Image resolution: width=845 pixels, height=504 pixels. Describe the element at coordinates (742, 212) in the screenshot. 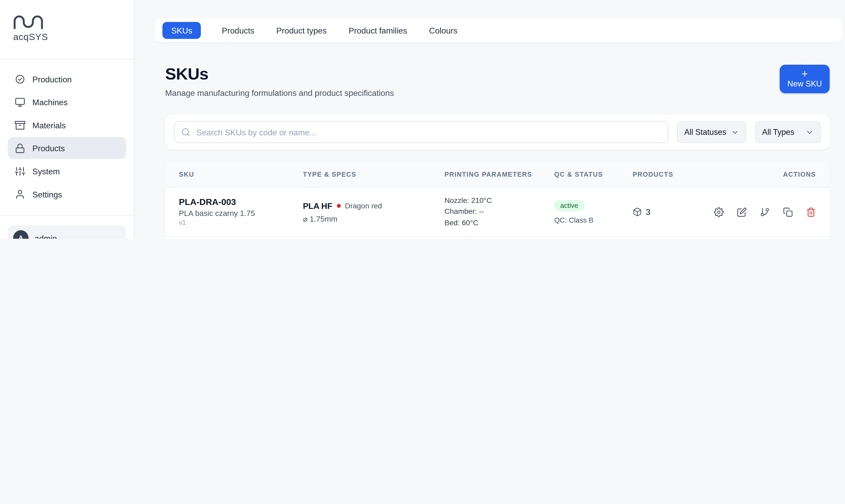

I see `edit-icon` at that location.